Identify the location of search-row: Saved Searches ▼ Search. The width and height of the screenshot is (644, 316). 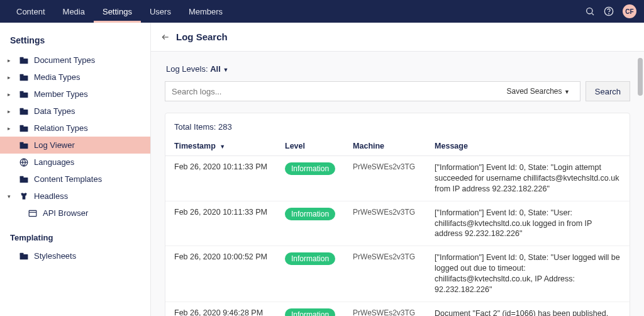
(397, 91).